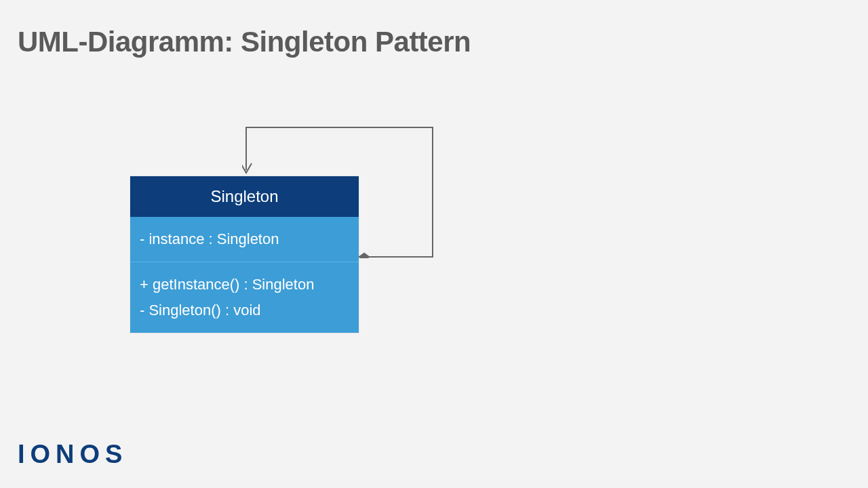  What do you see at coordinates (73, 454) in the screenshot?
I see `ionos-logo: IONOS` at bounding box center [73, 454].